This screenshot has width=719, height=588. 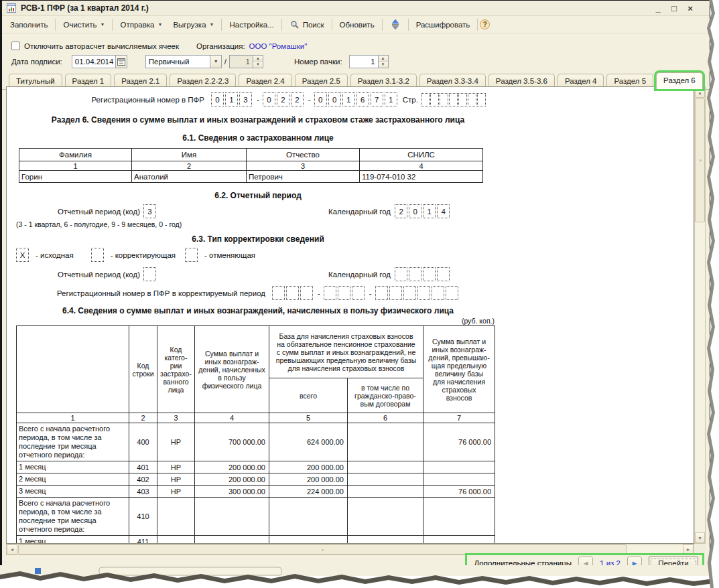 I want to click on amount-cell: 300 000.00, so click(x=232, y=492).